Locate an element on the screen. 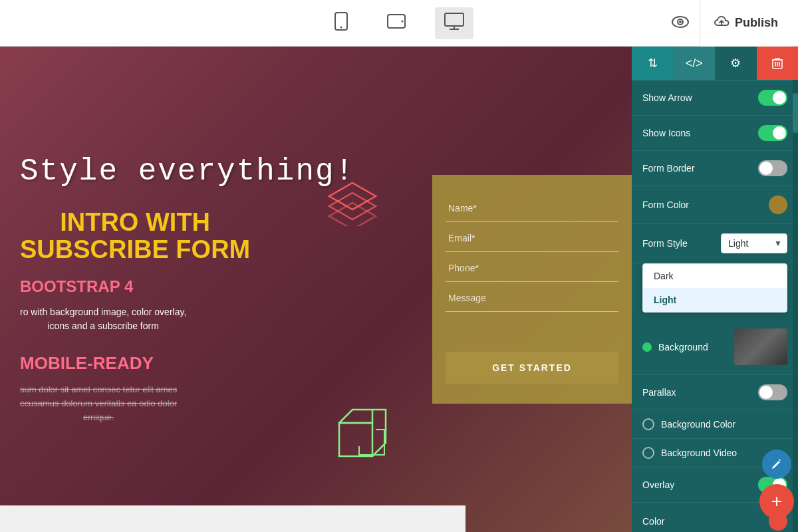 The width and height of the screenshot is (798, 532). phone-field is located at coordinates (532, 269).